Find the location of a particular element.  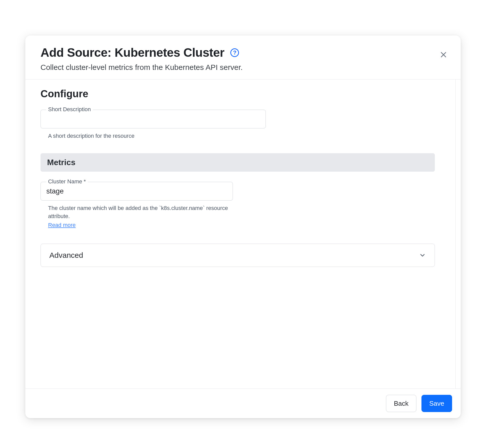

configure-section-title: Configure is located at coordinates (240, 94).